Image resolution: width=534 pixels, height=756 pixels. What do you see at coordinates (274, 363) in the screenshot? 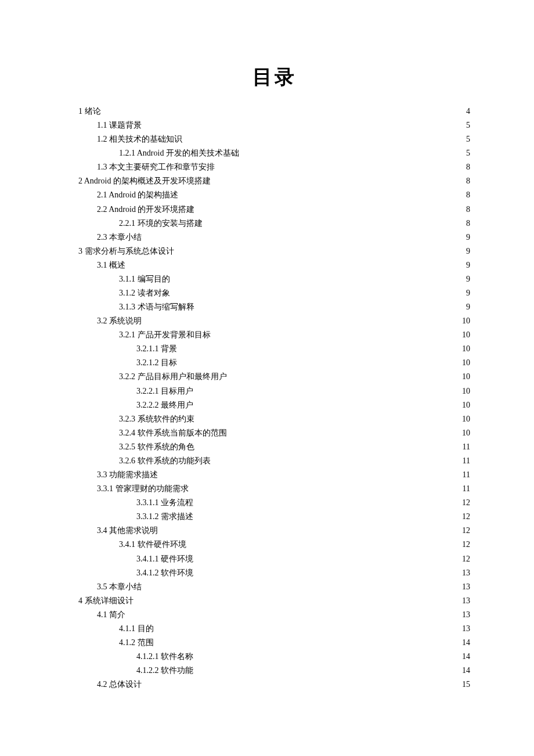
I see `toc-entry: 3.2.1.2 目标10` at bounding box center [274, 363].